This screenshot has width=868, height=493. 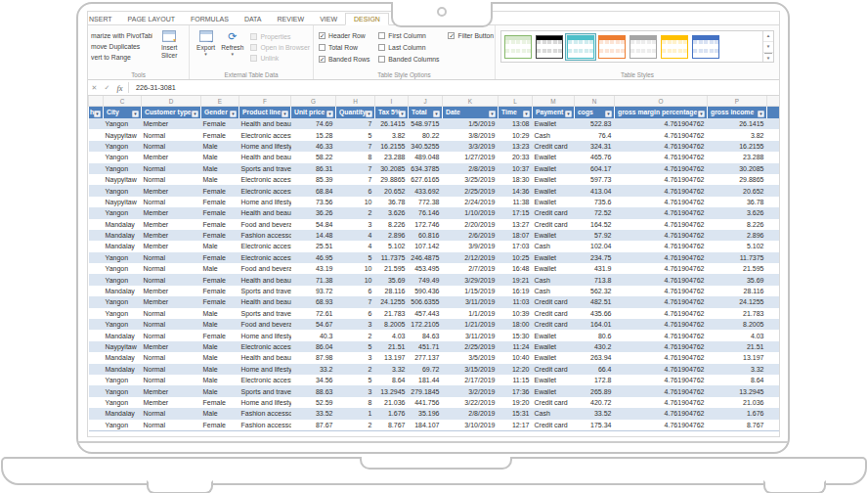 I want to click on cell: 420.72, so click(x=594, y=403).